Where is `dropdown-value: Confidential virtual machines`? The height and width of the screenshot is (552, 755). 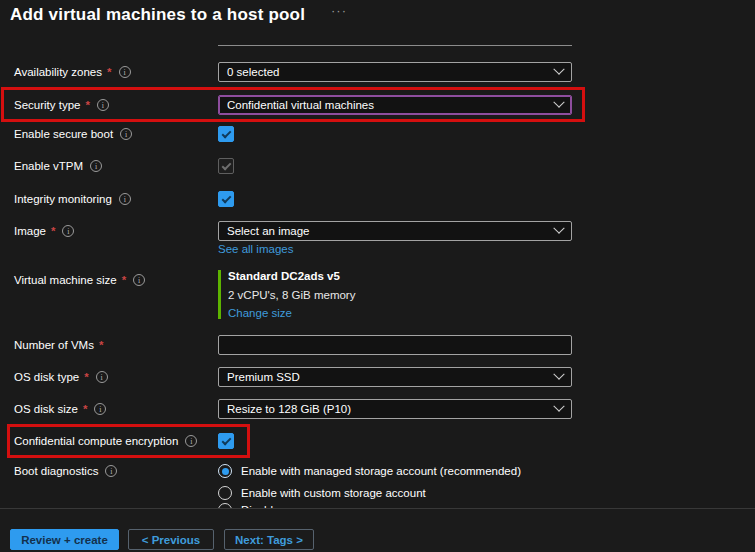
dropdown-value: Confidential virtual machines is located at coordinates (300, 105).